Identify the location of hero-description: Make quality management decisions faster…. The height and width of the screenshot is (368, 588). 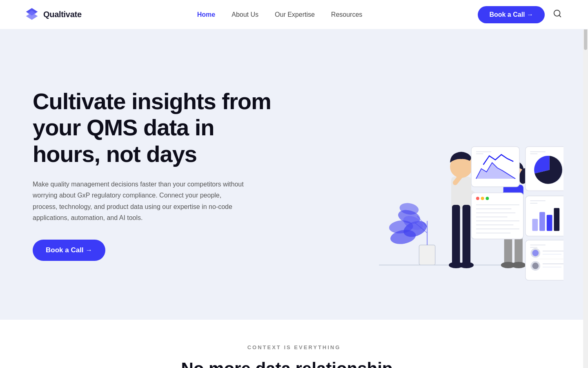
(139, 201).